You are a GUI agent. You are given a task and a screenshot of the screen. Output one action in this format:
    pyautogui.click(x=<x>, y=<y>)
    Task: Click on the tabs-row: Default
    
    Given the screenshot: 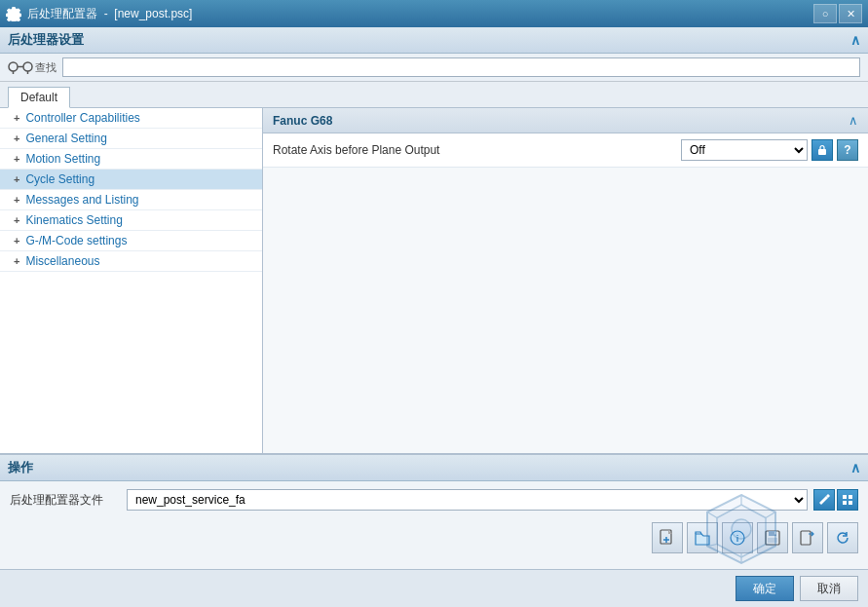 What is the action you would take?
    pyautogui.click(x=434, y=95)
    